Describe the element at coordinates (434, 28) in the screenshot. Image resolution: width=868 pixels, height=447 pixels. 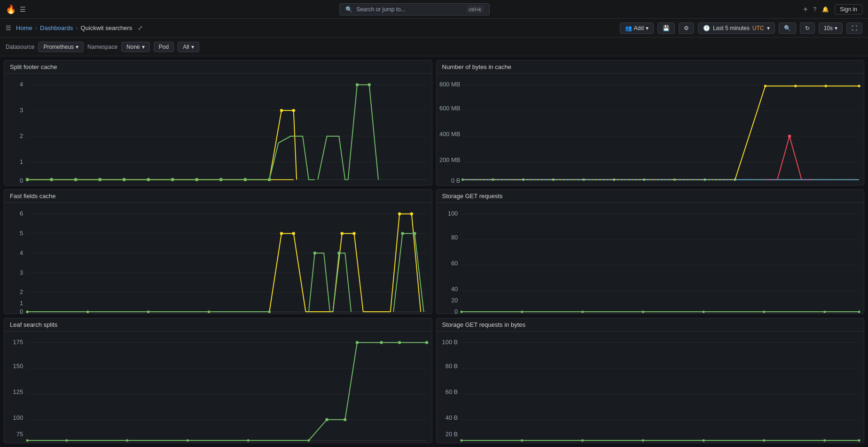
I see `breadcrumb-bar: ☰ Home › Dashboards › Quickwit searchers…` at that location.